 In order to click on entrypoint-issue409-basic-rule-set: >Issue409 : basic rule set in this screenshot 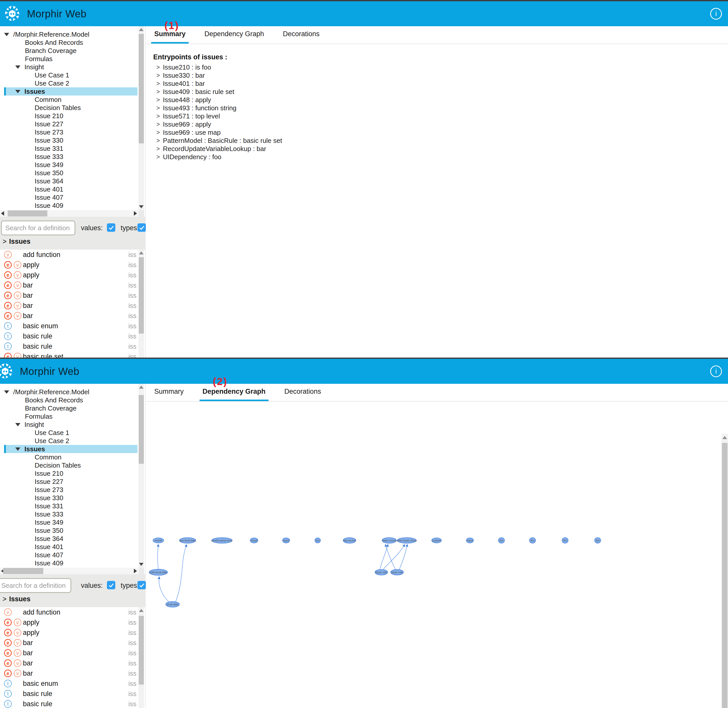, I will do `click(442, 92)`.